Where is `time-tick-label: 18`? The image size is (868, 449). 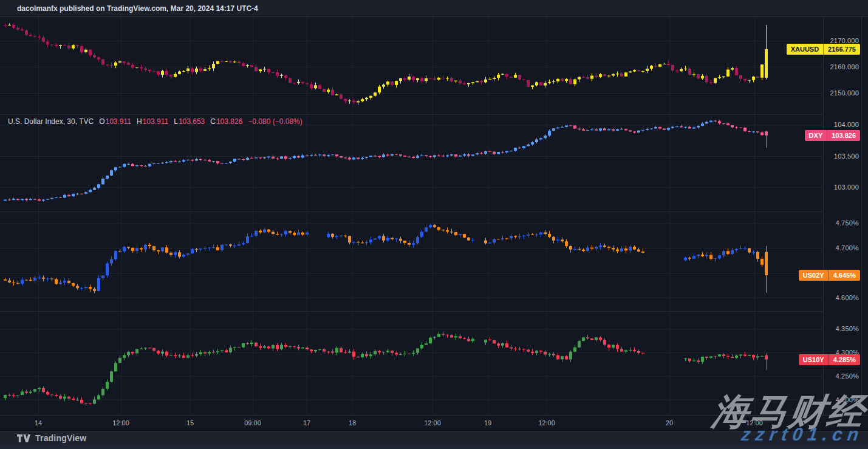
time-tick-label: 18 is located at coordinates (352, 423).